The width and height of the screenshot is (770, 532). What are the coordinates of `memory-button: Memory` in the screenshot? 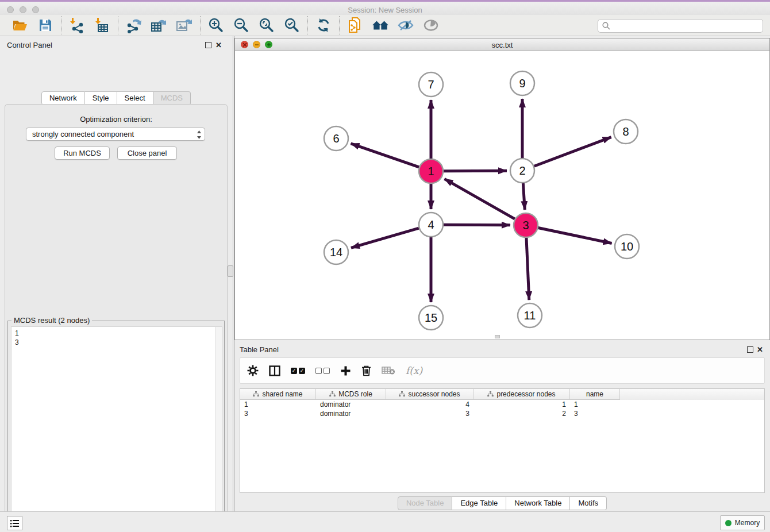 It's located at (742, 523).